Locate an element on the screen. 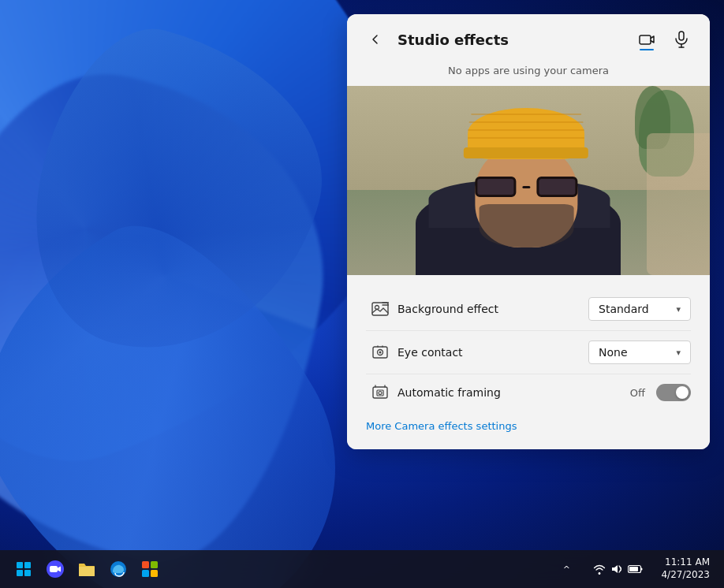 This screenshot has height=588, width=724. background-effect-chevron: ▾ is located at coordinates (678, 309).